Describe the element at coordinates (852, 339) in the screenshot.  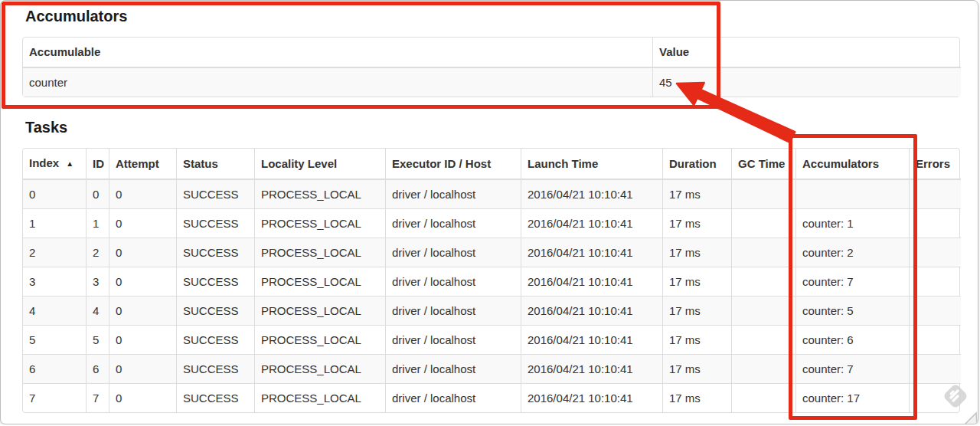
I see `cell-accumulators: counter: 6` at that location.